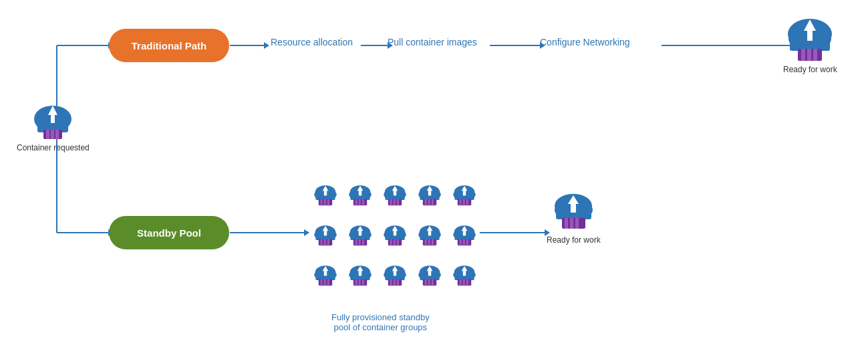 Image resolution: width=868 pixels, height=353 pixels. What do you see at coordinates (573, 219) in the screenshot?
I see `ready-for-work-bottom-icon: Ready for work` at bounding box center [573, 219].